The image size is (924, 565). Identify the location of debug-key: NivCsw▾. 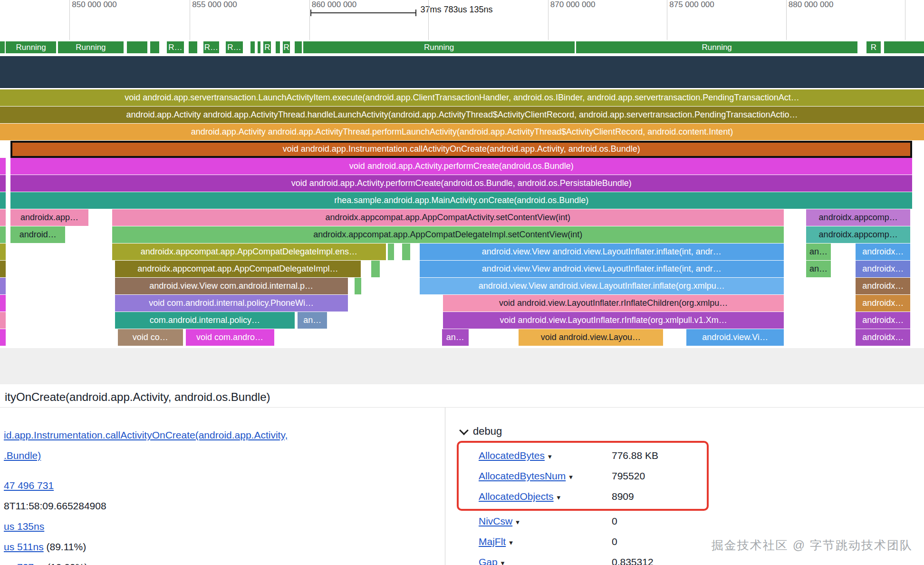
(545, 521).